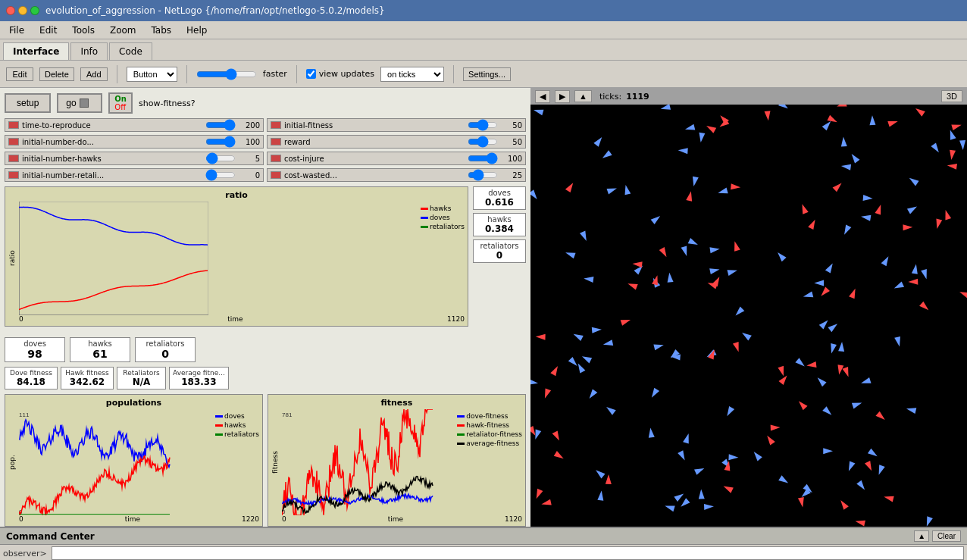 This screenshot has height=560, width=967. What do you see at coordinates (57, 74) in the screenshot?
I see `delete-button: Delete` at bounding box center [57, 74].